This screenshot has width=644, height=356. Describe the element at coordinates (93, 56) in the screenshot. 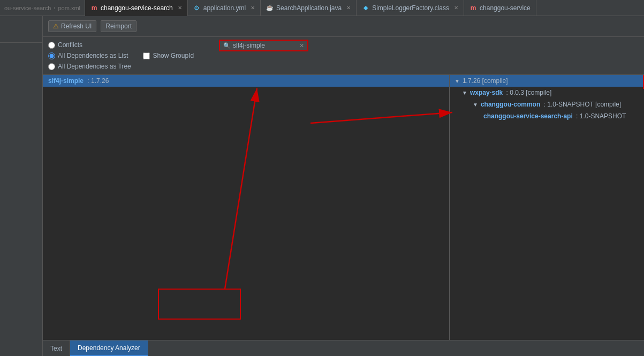

I see `all-dep-list-label: All Dependencies as List` at that location.